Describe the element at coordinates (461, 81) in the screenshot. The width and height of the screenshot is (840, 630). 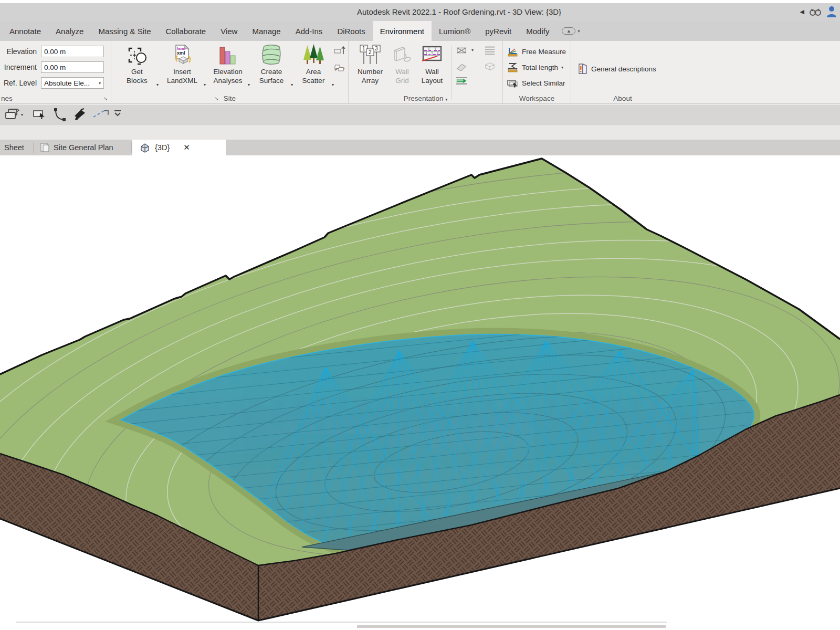
I see `green-arrows-icon` at that location.